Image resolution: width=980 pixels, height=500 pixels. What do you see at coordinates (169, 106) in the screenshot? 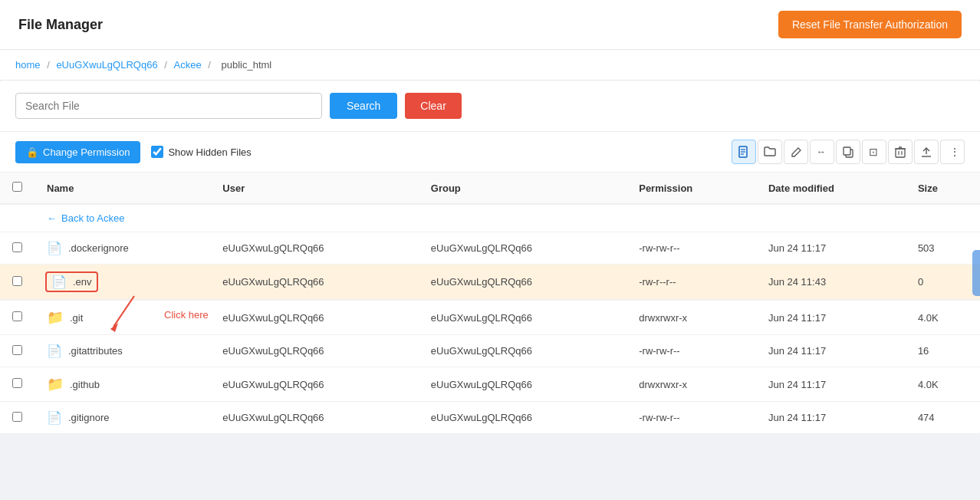
I see `search-input` at bounding box center [169, 106].